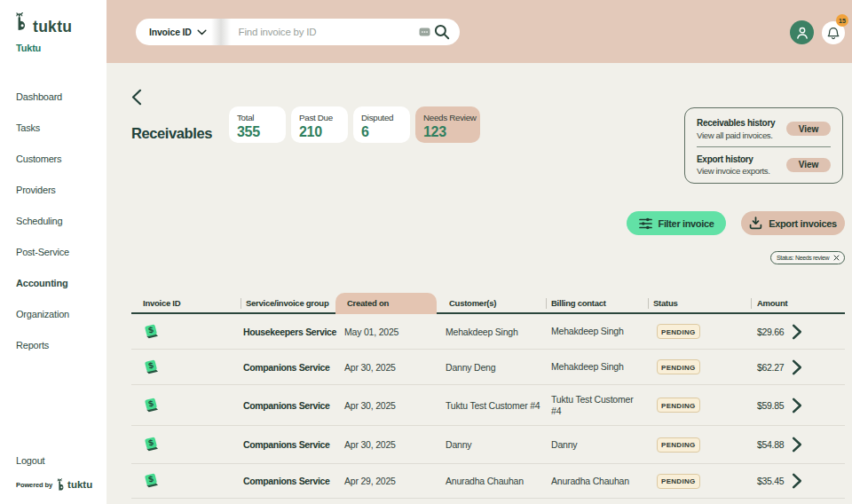  What do you see at coordinates (257, 124) in the screenshot?
I see `stat-card-total: Total 355` at bounding box center [257, 124].